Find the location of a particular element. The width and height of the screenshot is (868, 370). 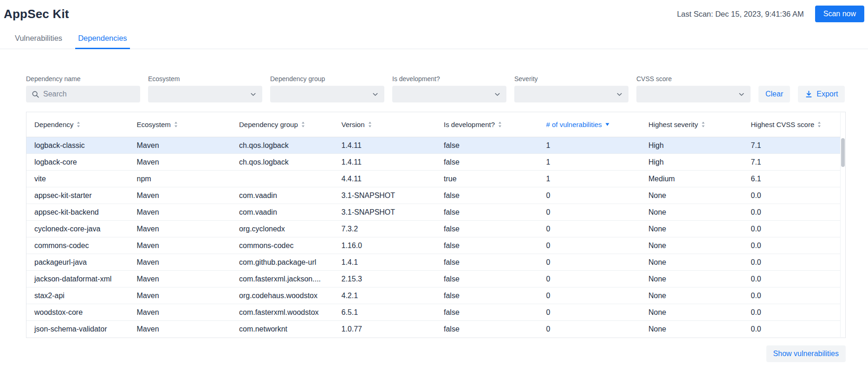

cvss-score-label: CVSS score is located at coordinates (693, 79).